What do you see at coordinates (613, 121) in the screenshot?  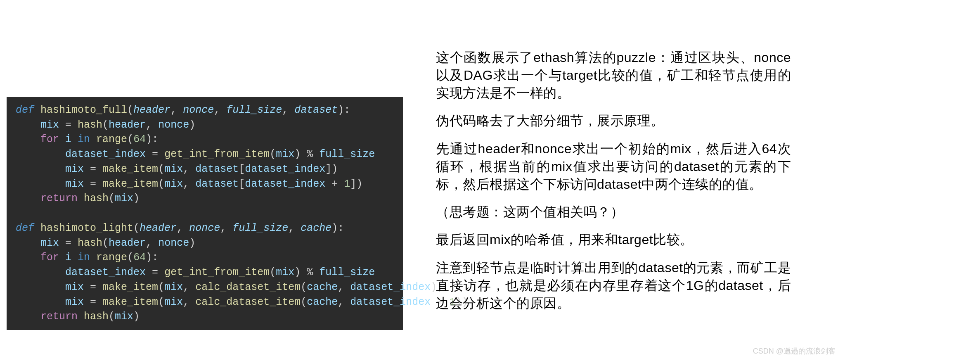 I see `explanation-paragraph-2: 伪代码略去了大部分细节，展示原理。` at bounding box center [613, 121].